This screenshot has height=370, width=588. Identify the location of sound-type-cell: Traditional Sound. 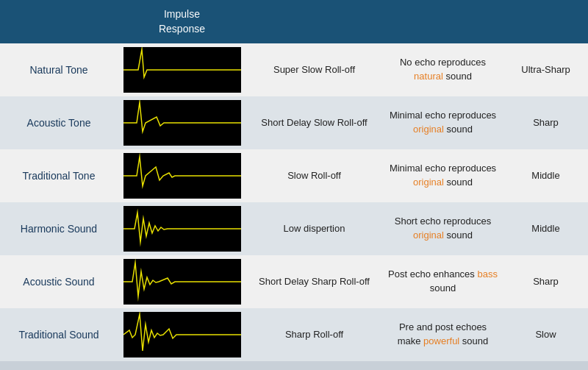
(59, 335).